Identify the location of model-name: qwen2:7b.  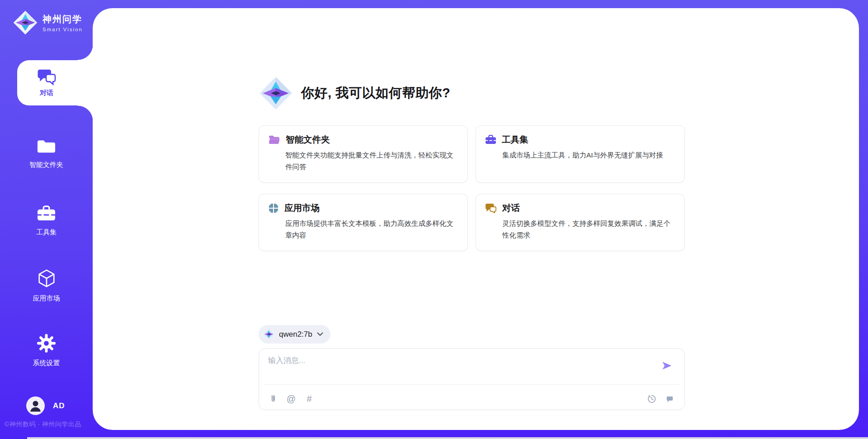
(296, 334).